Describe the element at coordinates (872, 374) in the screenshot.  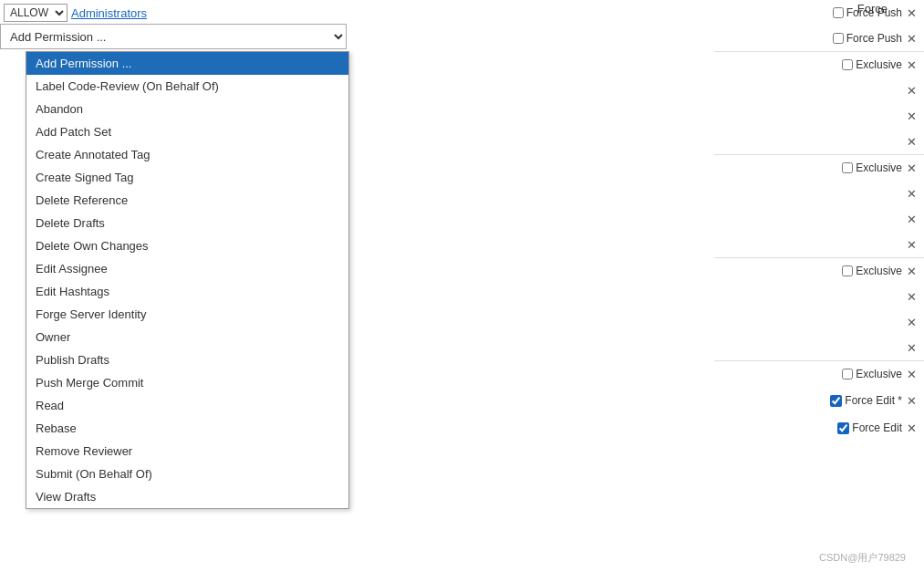
I see `exclusive-label-5: Exclusive` at that location.